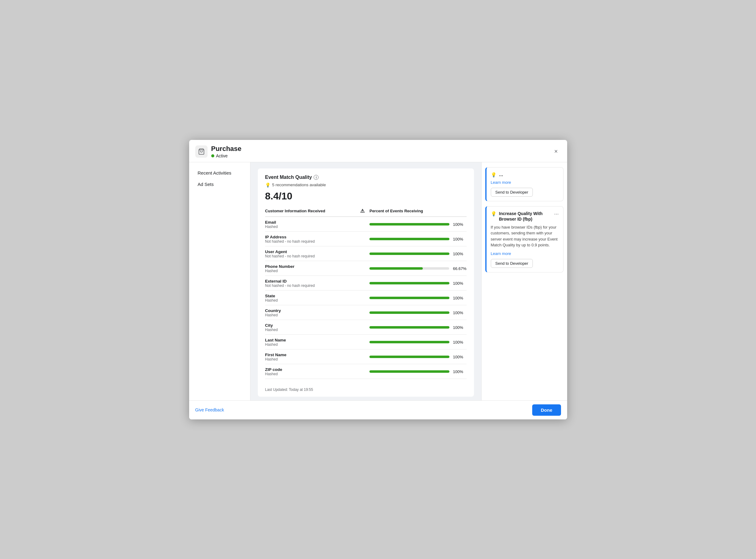 This screenshot has width=756, height=559. What do you see at coordinates (366, 298) in the screenshot?
I see `table-row: StateHashed 100%` at bounding box center [366, 298].